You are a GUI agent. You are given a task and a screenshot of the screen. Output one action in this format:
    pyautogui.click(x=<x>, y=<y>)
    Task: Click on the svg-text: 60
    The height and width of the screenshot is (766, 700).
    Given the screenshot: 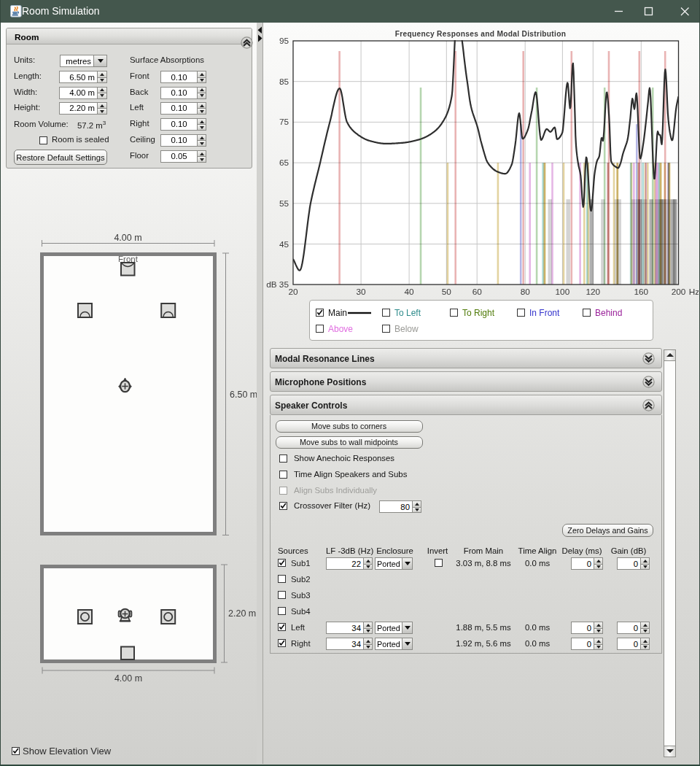 What is the action you would take?
    pyautogui.click(x=478, y=292)
    